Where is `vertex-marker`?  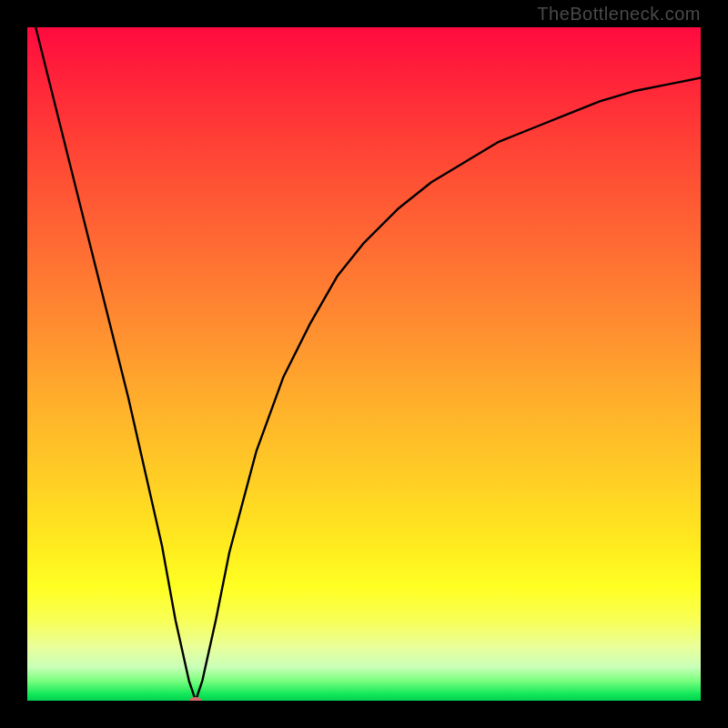 vertex-marker is located at coordinates (196, 699).